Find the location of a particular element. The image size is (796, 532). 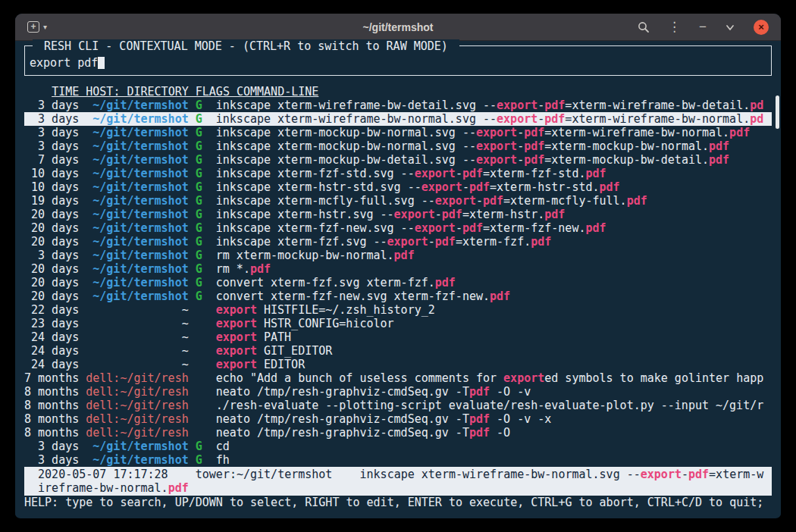

entry-time: 24 days is located at coordinates (52, 365).